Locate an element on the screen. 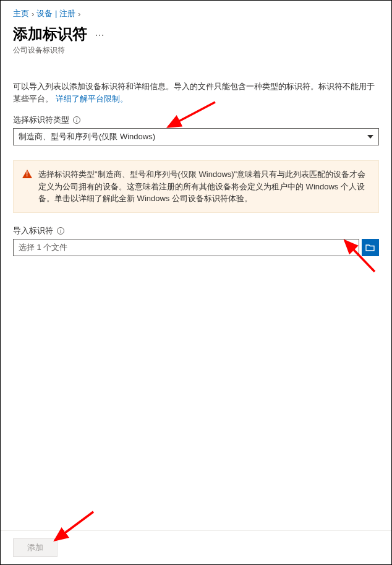 This screenshot has width=392, height=565. identifier-type-select: 制造商、型号和序列号(仅限 Windows) is located at coordinates (196, 137).